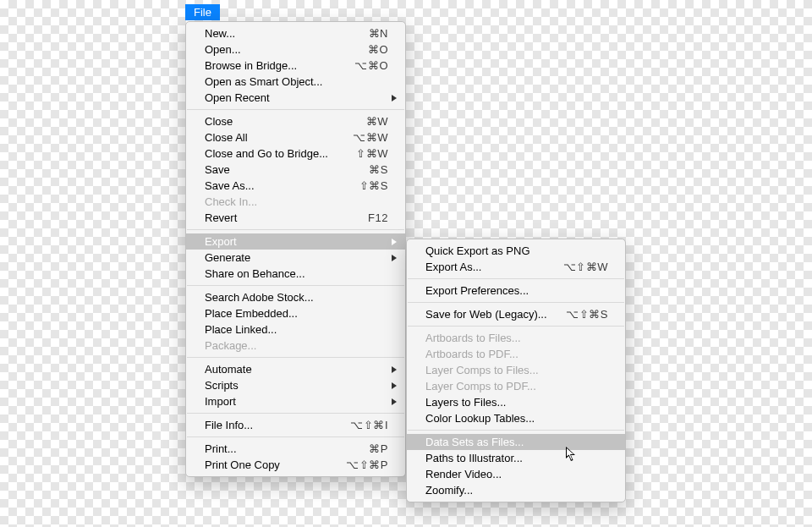 The height and width of the screenshot is (527, 812). Describe the element at coordinates (364, 425) in the screenshot. I see `menu-item-shortcut: ⌥⇧⌘I` at that location.